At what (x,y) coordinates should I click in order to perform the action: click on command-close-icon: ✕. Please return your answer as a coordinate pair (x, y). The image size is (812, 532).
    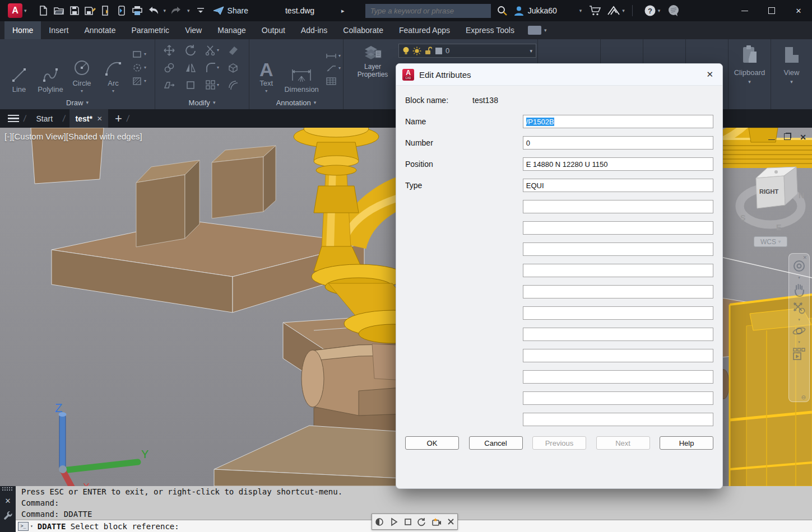
    Looking at the image, I should click on (8, 501).